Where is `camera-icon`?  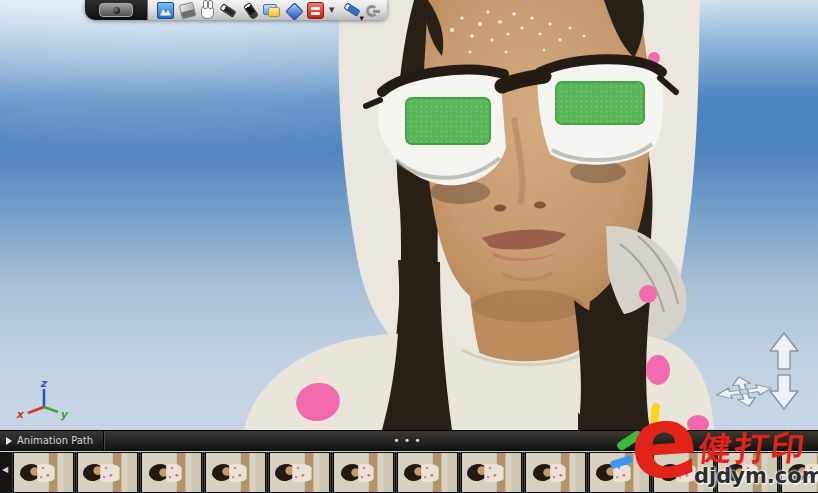
camera-icon is located at coordinates (116, 10).